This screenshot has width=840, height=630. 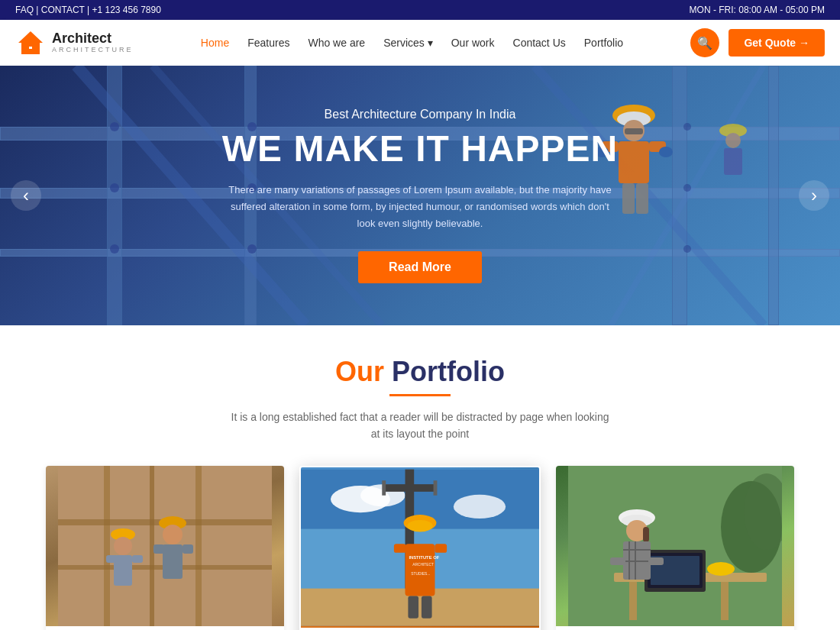 What do you see at coordinates (420, 574) in the screenshot?
I see `svg-text: STUDIES...` at bounding box center [420, 574].